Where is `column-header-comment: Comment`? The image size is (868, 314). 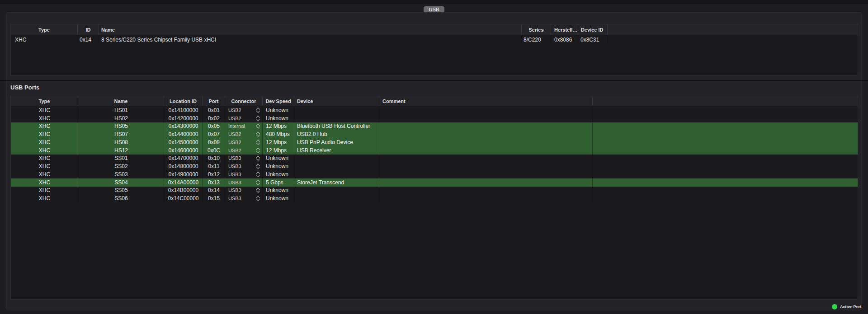 column-header-comment: Comment is located at coordinates (486, 101).